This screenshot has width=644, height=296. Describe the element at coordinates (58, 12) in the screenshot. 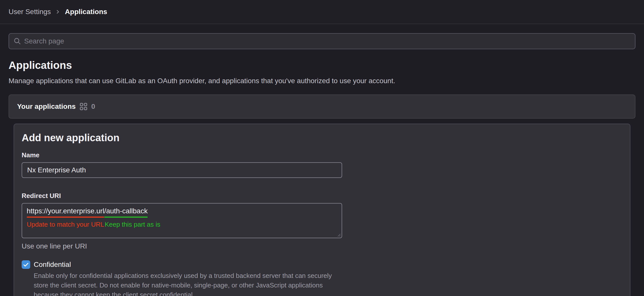

I see `chevron-right-icon` at that location.